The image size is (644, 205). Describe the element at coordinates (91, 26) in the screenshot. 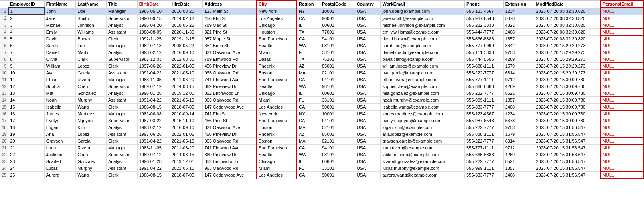

I see `cell-lastname: Johnson` at that location.